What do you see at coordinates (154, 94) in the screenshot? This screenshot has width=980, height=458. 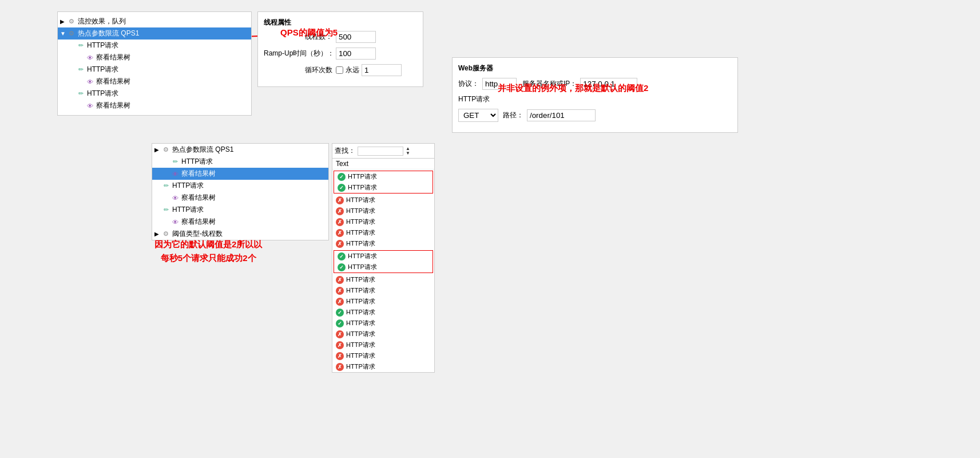 I see `tree-item-http3: ✏ HTTP请求` at bounding box center [154, 94].